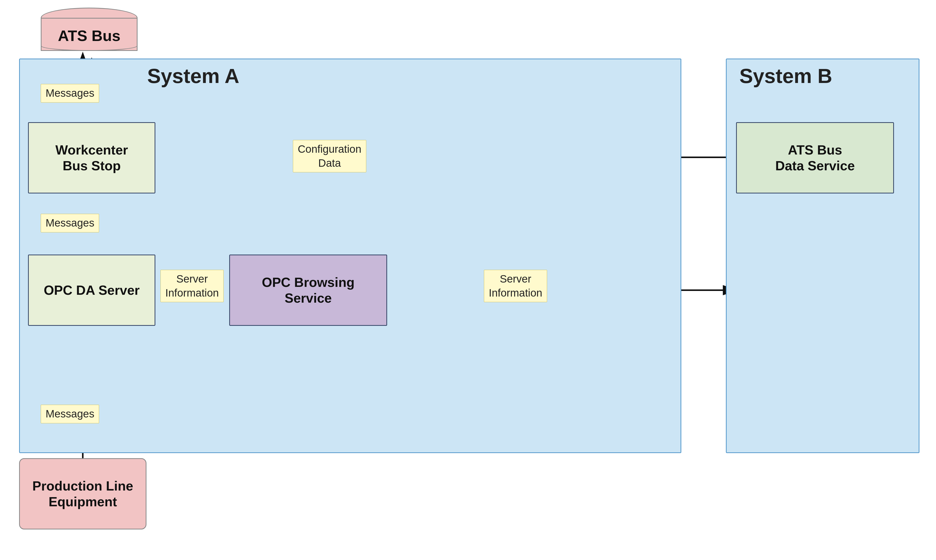 Image resolution: width=936 pixels, height=560 pixels. Describe the element at coordinates (330, 156) in the screenshot. I see `config-data-label: Configuration Data` at that location.